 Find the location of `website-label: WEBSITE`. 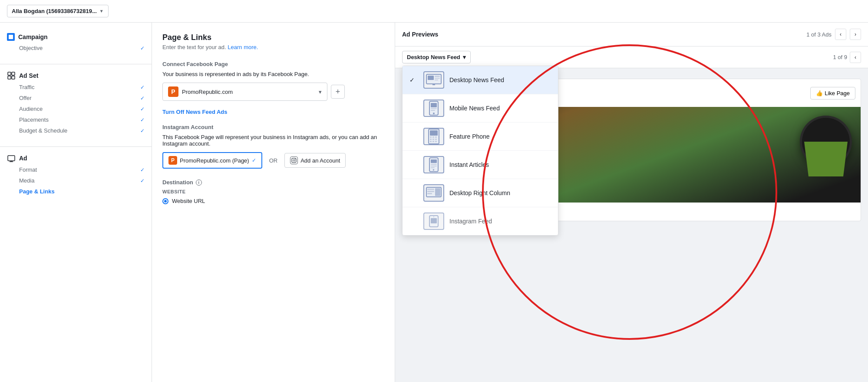

website-label: WEBSITE is located at coordinates (274, 192).